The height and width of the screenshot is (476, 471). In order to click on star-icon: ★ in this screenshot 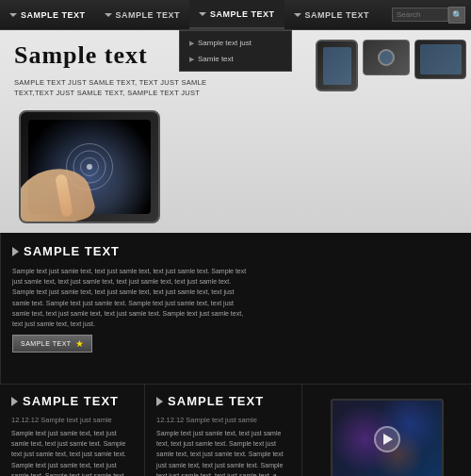, I will do `click(80, 343)`.